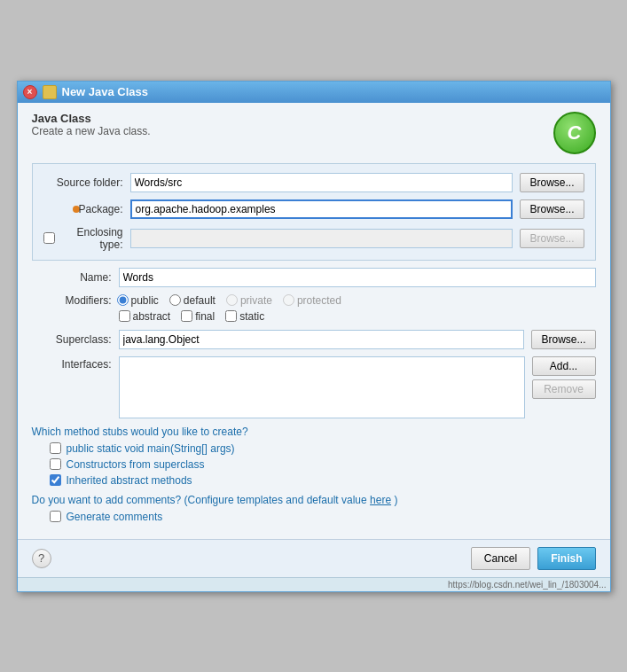 The width and height of the screenshot is (627, 672). Describe the element at coordinates (380, 500) in the screenshot. I see `comments-link: here` at that location.